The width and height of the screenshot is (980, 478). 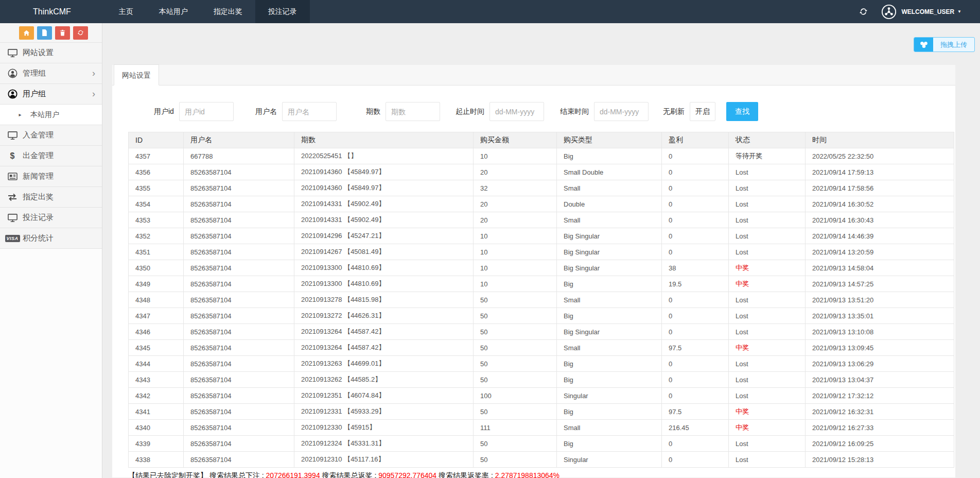 What do you see at coordinates (880, 189) in the screenshot?
I see `table-cell-time: 2021/09/14 17:58:56` at bounding box center [880, 189].